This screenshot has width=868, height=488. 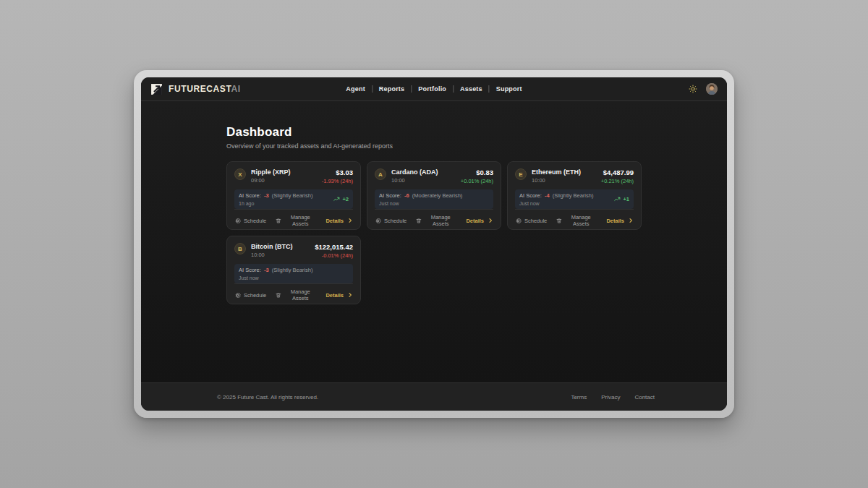 What do you see at coordinates (240, 175) in the screenshot?
I see `asset-initial: X` at bounding box center [240, 175].